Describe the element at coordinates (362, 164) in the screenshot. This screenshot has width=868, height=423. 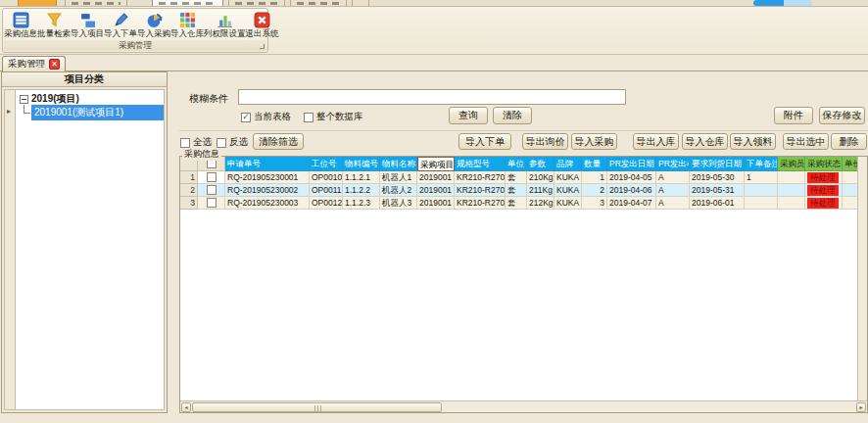
I see `column-header-物料编号: 物料编号` at that location.